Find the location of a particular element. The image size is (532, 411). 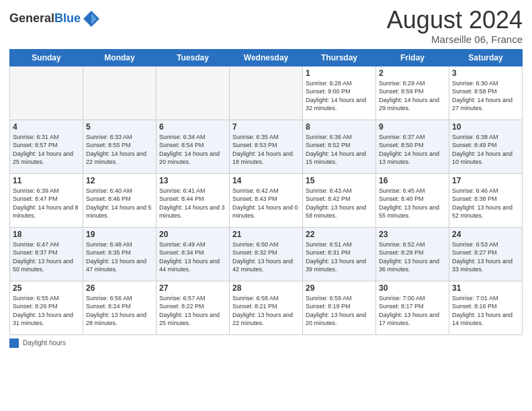

calendar-cell: 10Sunrise: 6:38 AM Sunset: 8:49 PM Dayli… is located at coordinates (486, 146).